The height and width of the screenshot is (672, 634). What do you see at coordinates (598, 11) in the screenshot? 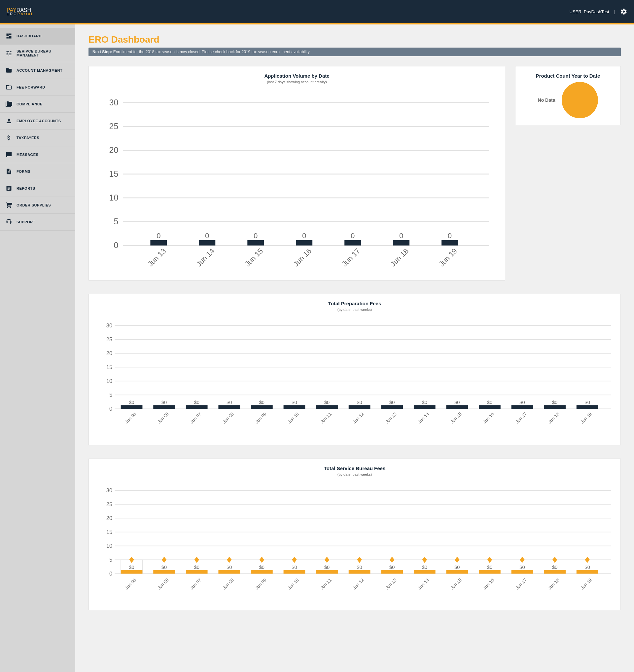
I see `header-right: USER: PayDashTest |` at bounding box center [598, 11].